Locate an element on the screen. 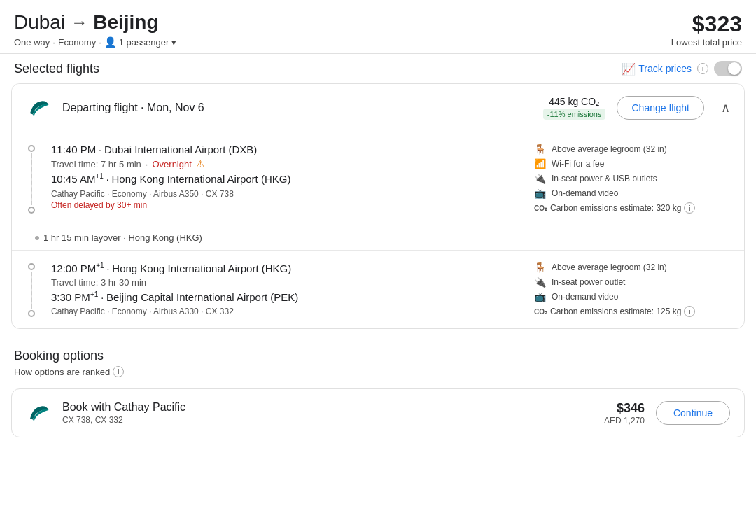 The image size is (756, 532). depart-airport-2: Hong Kong International Airport (HKG) is located at coordinates (202, 269).